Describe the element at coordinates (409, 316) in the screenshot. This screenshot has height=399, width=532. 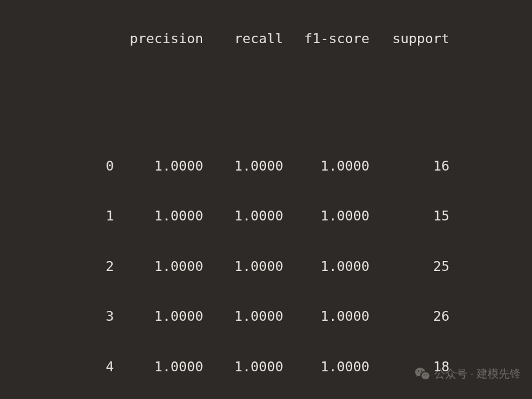
I see `class-support: 26` at that location.